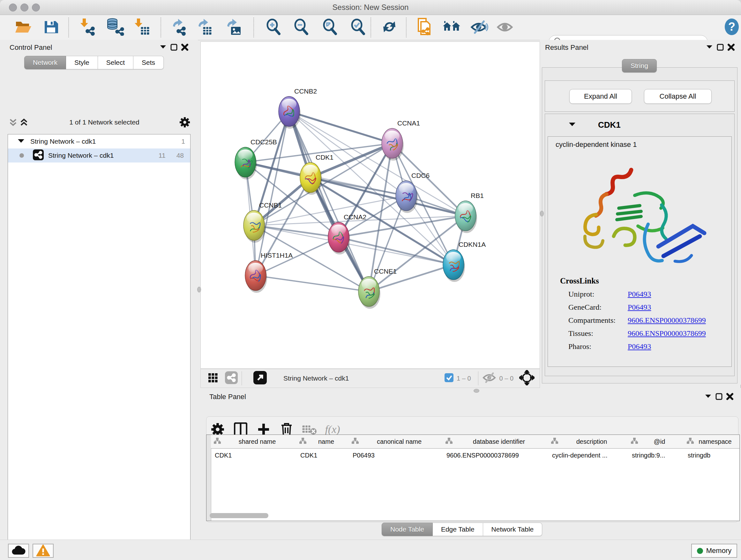 The image size is (741, 560). I want to click on first-neighbors-button, so click(452, 27).